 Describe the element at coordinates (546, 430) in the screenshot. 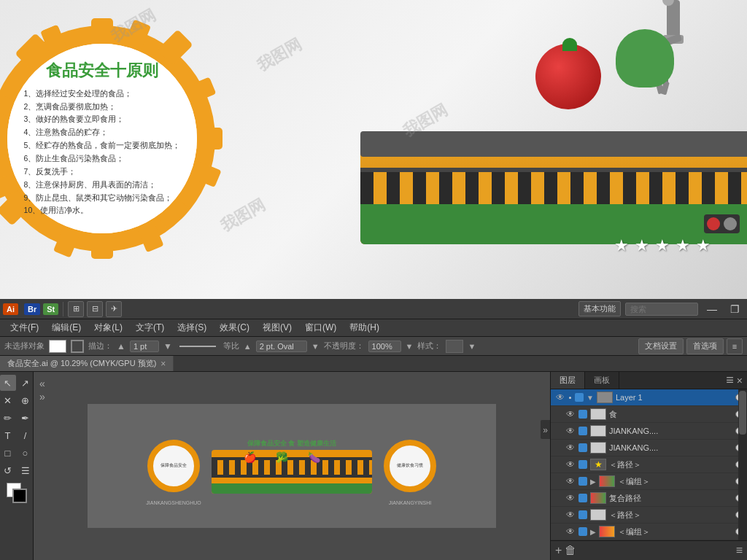

I see `collapse-icon: »` at that location.